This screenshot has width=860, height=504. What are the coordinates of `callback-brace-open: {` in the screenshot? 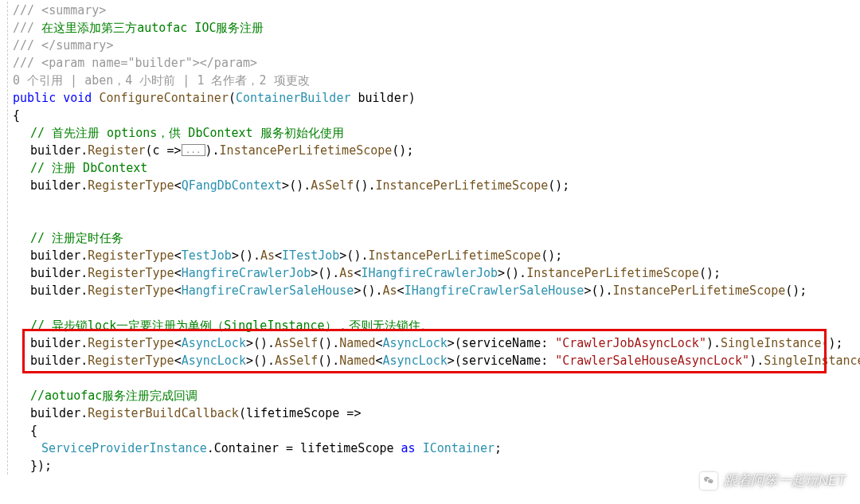 It's located at (435, 431).